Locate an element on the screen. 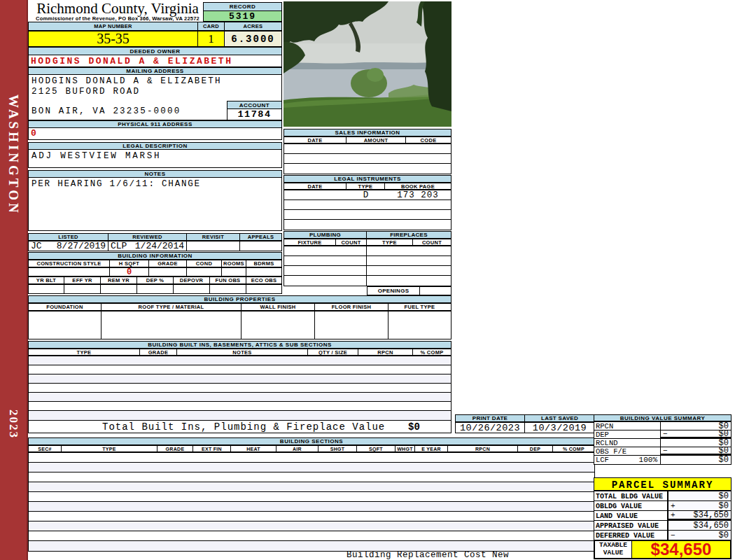 The height and width of the screenshot is (560, 735). legal-description-header: LEGAL DESCRIPTION is located at coordinates (155, 146).